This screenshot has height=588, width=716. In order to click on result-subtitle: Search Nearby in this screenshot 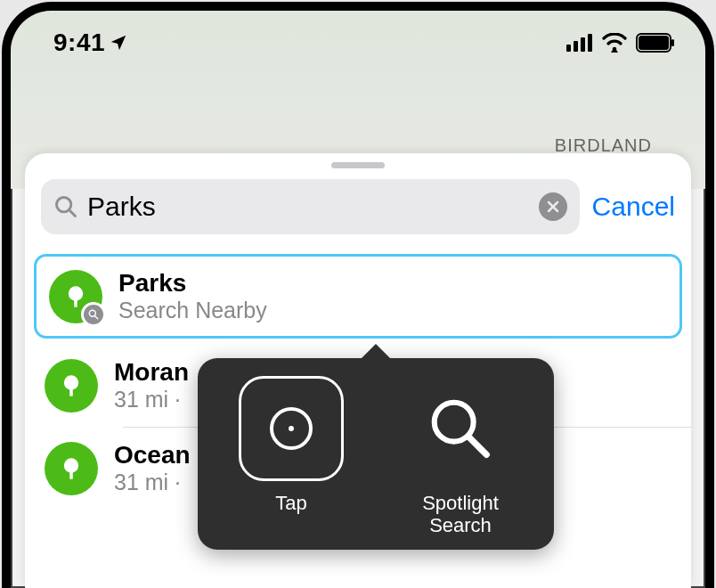, I will do `click(192, 310)`.